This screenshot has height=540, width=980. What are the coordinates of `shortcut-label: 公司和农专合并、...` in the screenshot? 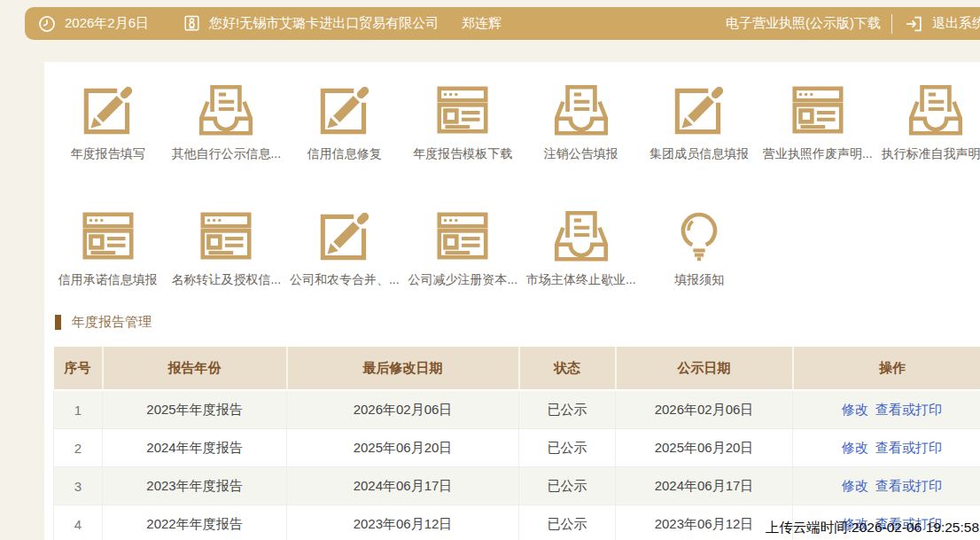 It's located at (345, 280).